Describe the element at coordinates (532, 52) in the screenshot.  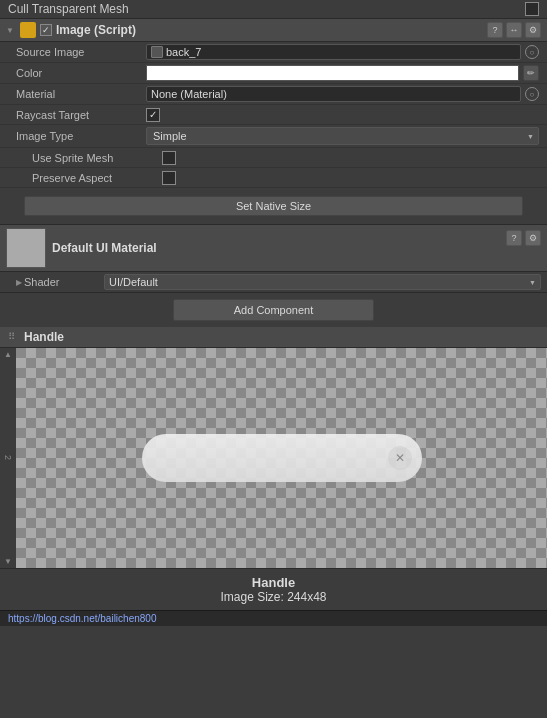
I see `source-image-reset-btn: ○` at that location.